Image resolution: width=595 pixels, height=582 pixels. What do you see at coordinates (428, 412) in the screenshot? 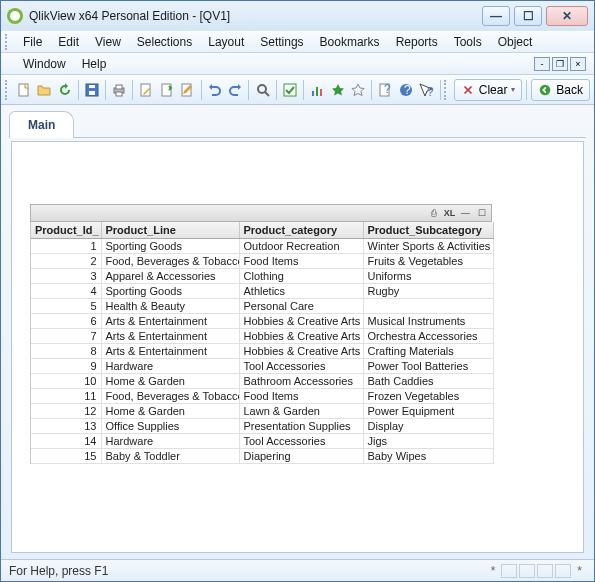
I see `cell-sub: Power Equipment` at bounding box center [428, 412].